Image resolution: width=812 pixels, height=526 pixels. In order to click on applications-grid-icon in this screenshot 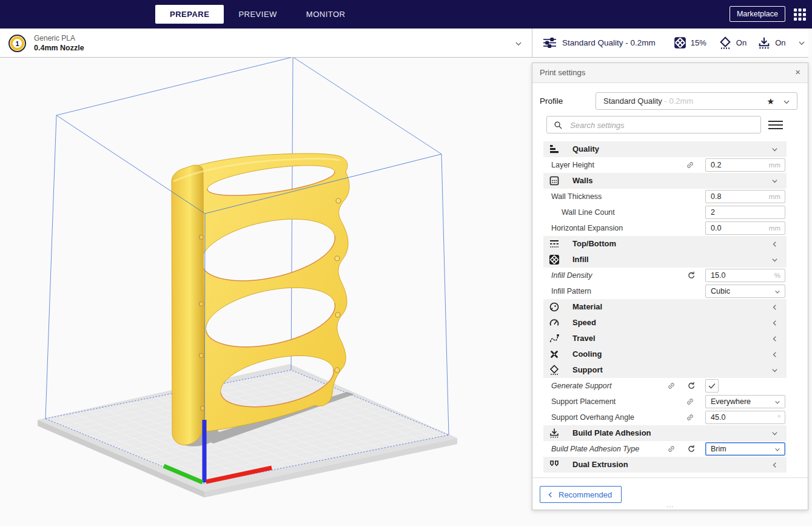, I will do `click(800, 15)`.